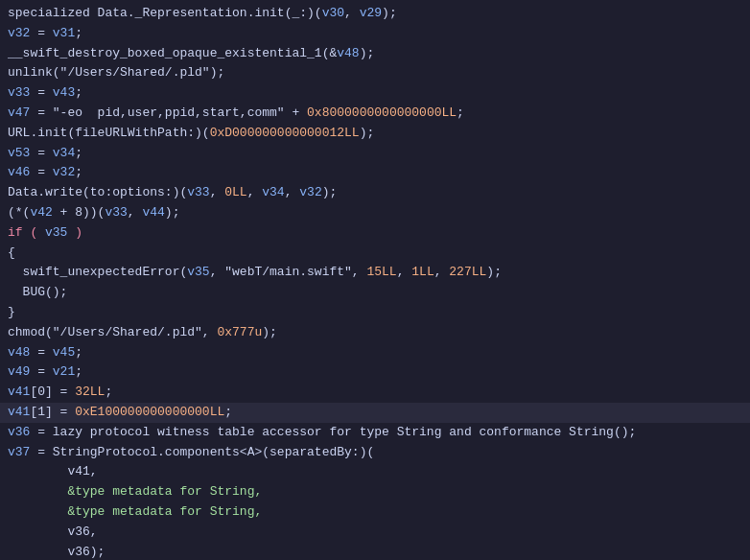 This screenshot has width=750, height=560. Describe the element at coordinates (375, 134) in the screenshot. I see `code-line: URL.init(fileURLWithPath:)(0xD0000000000…` at that location.